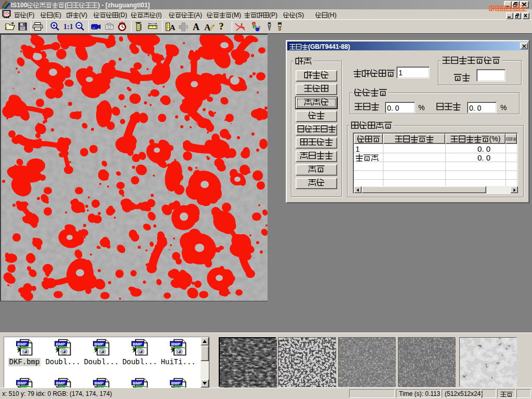 Image resolution: width=532 pixels, height=399 pixels. I want to click on svg-text: 1:1, so click(68, 27).